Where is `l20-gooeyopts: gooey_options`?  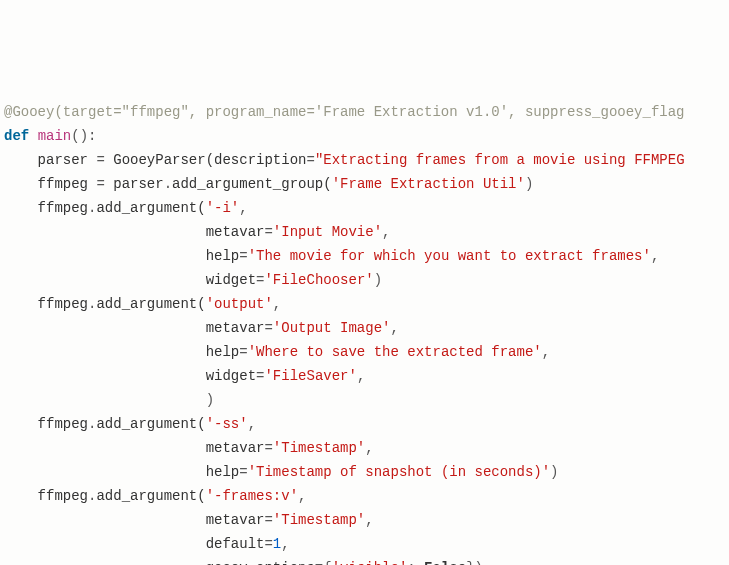 l20-gooeyopts: gooey_options is located at coordinates (260, 562).